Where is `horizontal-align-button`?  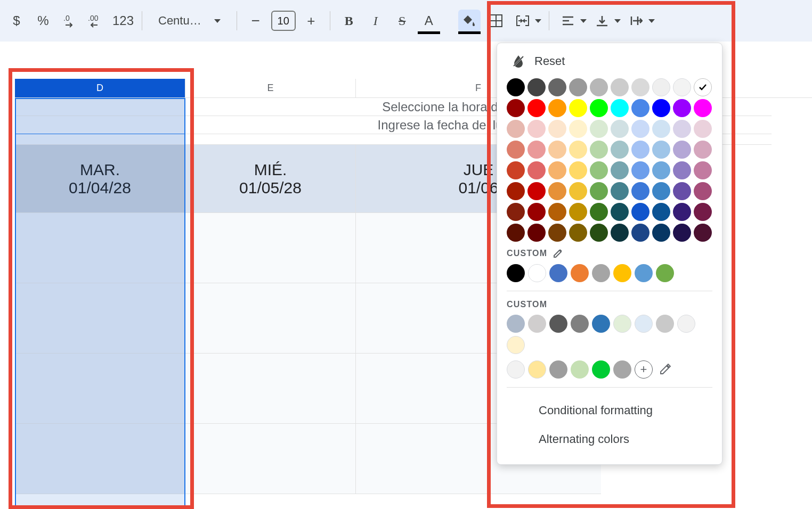 horizontal-align-button is located at coordinates (572, 21).